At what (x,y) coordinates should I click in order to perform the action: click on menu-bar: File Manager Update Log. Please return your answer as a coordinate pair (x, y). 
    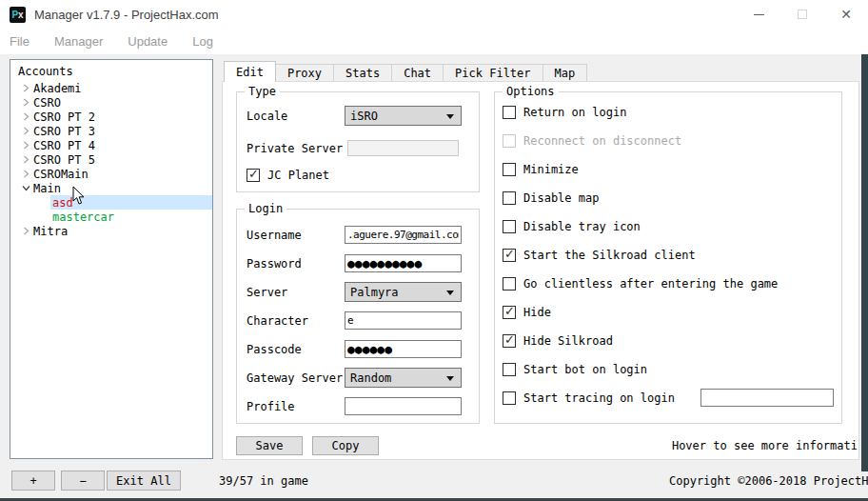
    Looking at the image, I should click on (434, 42).